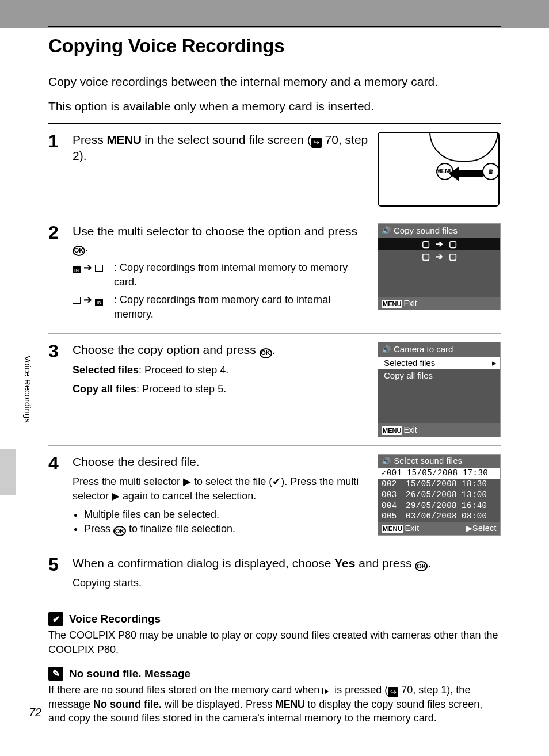 Image resolution: width=549 pixels, height=756 pixels. I want to click on file-row: 00503/06/200808:00, so click(439, 517).